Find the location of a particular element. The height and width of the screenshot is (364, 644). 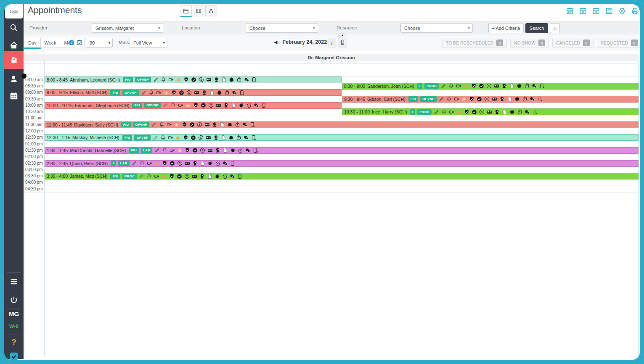

appointment: 9:00 - 9:15Ellison, Matt (SCH)F/UOFVNP$ is located at coordinates (193, 92).